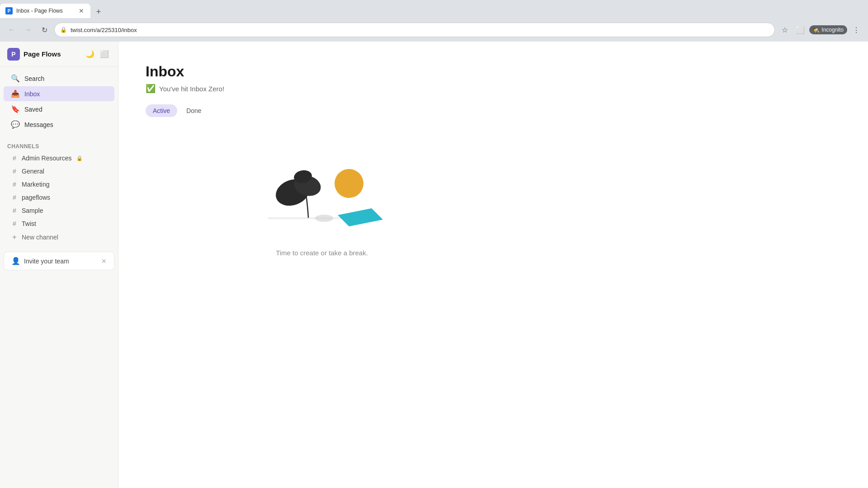 The width and height of the screenshot is (868, 488). Describe the element at coordinates (16, 261) in the screenshot. I see `invite-icon: 👤` at that location.